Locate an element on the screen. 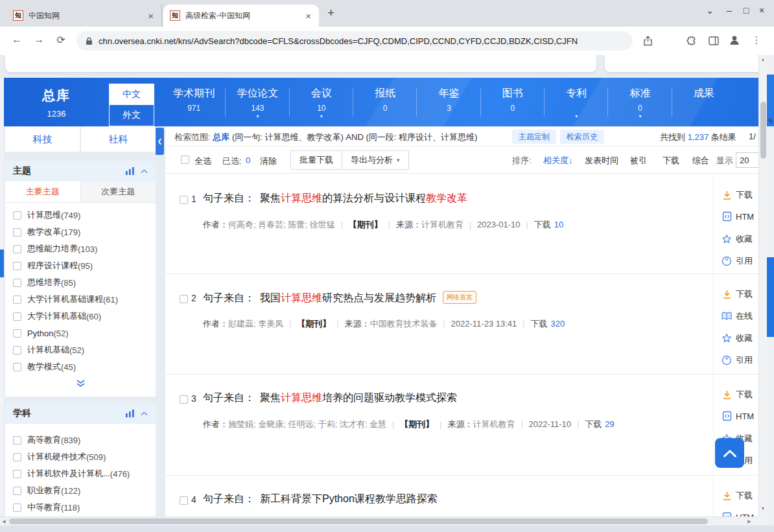 The image size is (774, 532). sidebar-tab-social: 社科 is located at coordinates (118, 139).